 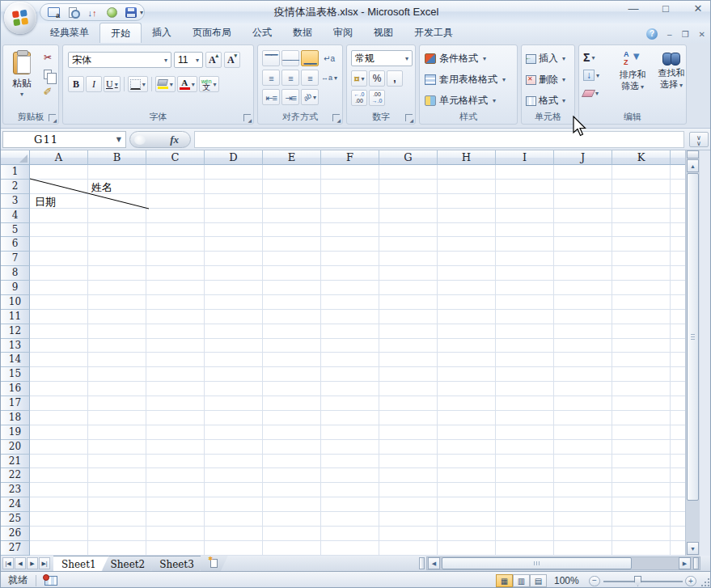 What do you see at coordinates (176, 172) in the screenshot?
I see `cell-C1` at bounding box center [176, 172].